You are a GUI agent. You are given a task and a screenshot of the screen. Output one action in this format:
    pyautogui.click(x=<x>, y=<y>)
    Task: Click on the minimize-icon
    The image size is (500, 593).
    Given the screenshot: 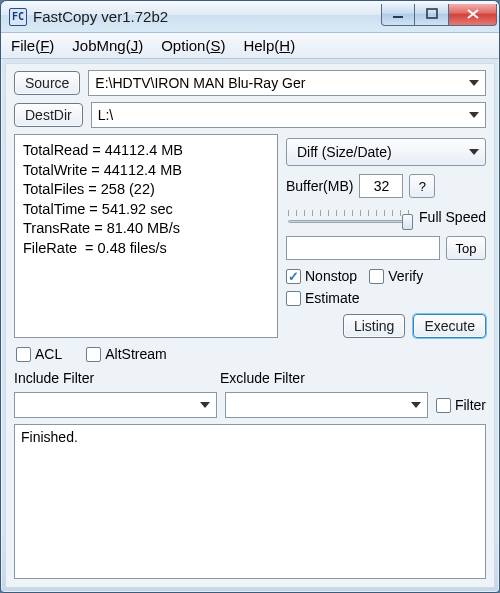 What is the action you would take?
    pyautogui.click(x=398, y=14)
    